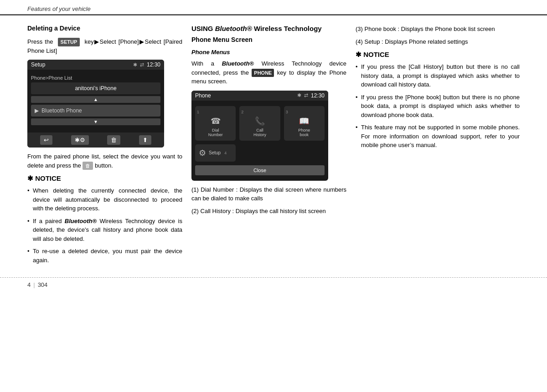 This screenshot has height=392, width=547. I want to click on setup-gear-icon: ⚙, so click(202, 153).